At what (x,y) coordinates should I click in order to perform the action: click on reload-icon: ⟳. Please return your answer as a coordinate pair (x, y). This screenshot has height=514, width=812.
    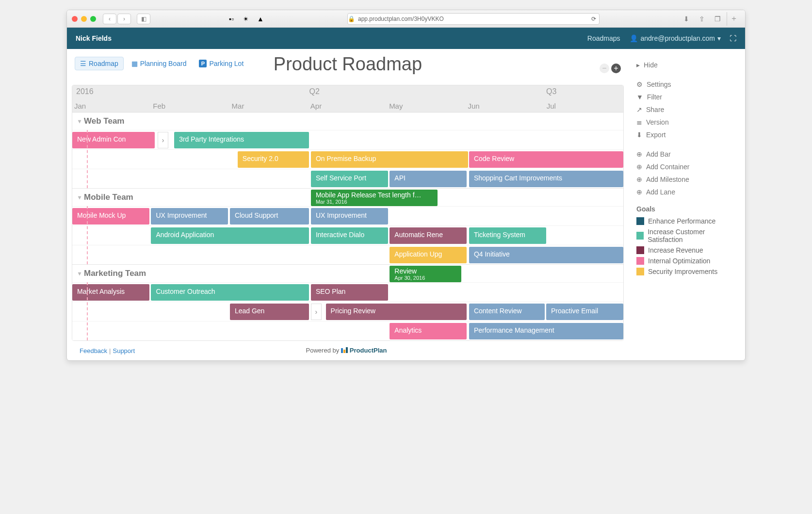
    Looking at the image, I should click on (594, 19).